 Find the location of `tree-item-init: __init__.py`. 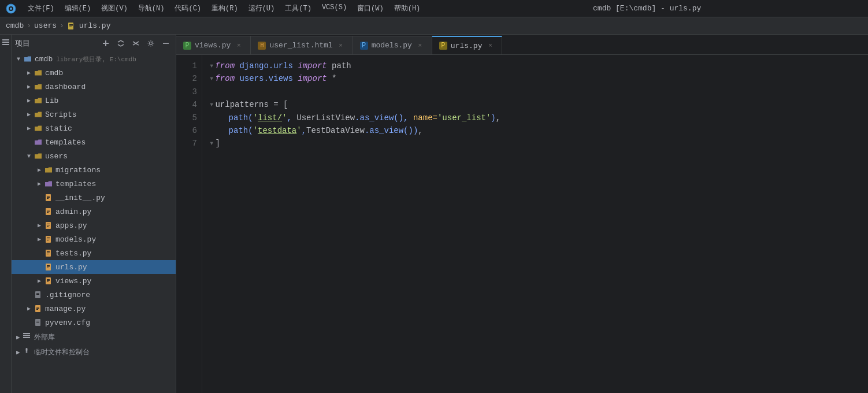

tree-item-init: __init__.py is located at coordinates (94, 198).